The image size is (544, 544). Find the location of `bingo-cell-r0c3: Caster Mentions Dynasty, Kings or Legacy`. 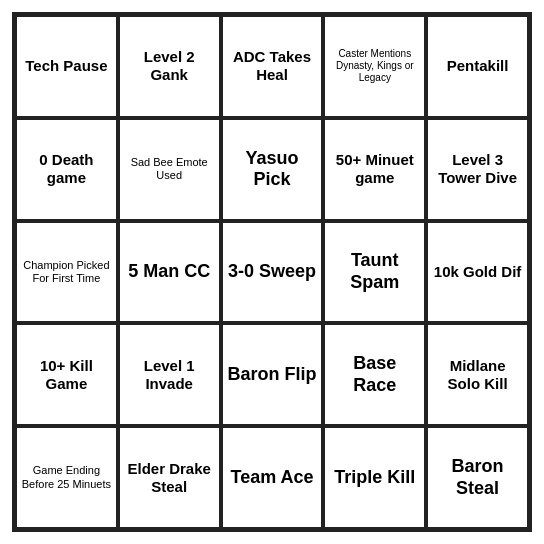

bingo-cell-r0c3: Caster Mentions Dynasty, Kings or Legacy is located at coordinates (374, 66).